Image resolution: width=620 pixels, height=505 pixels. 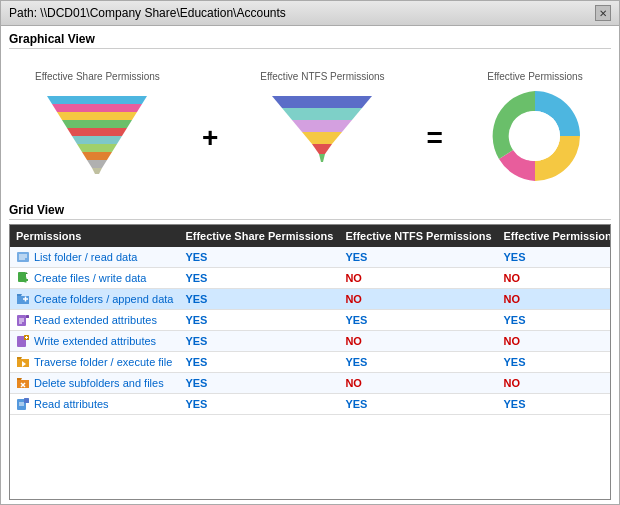 What do you see at coordinates (94, 384) in the screenshot?
I see `permission-name-cell: Delete subfolders and files` at bounding box center [94, 384].